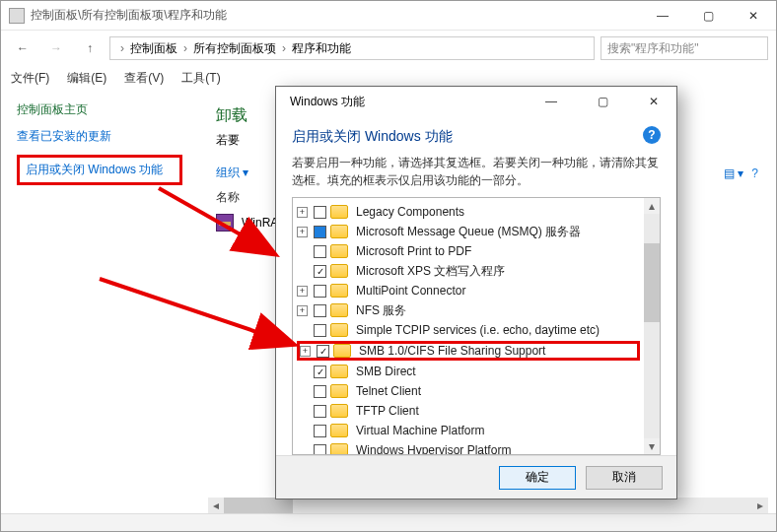 This screenshot has height=532, width=777. What do you see at coordinates (468, 232) in the screenshot?
I see `feature-row: +Microsoft Message Queue (MSMQ) 服务器` at bounding box center [468, 232].